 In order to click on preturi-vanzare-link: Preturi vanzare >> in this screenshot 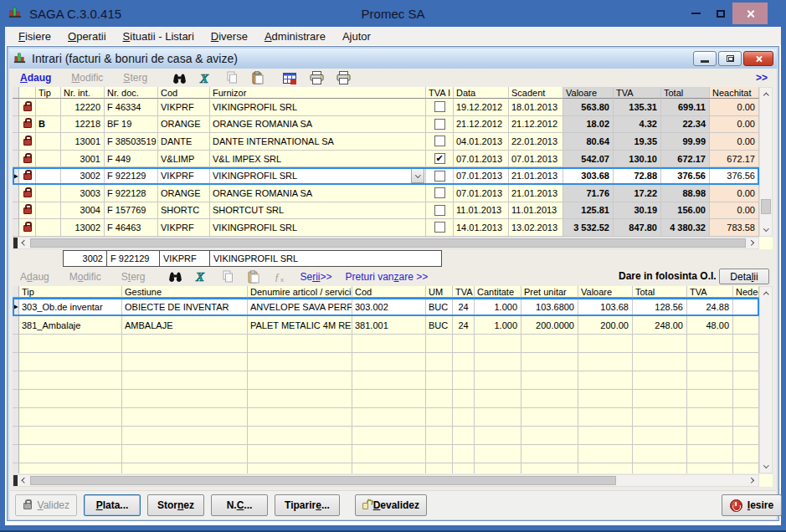, I will do `click(387, 277)`.